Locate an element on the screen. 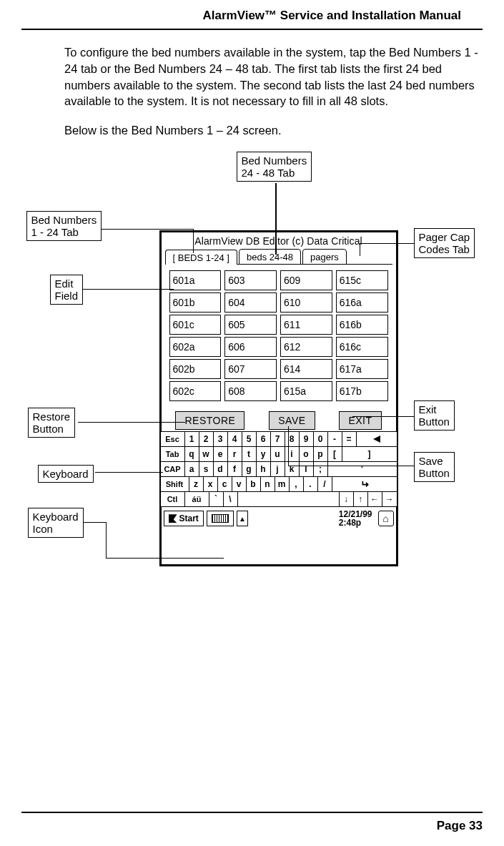 The height and width of the screenshot is (846, 504). key: o is located at coordinates (307, 454).